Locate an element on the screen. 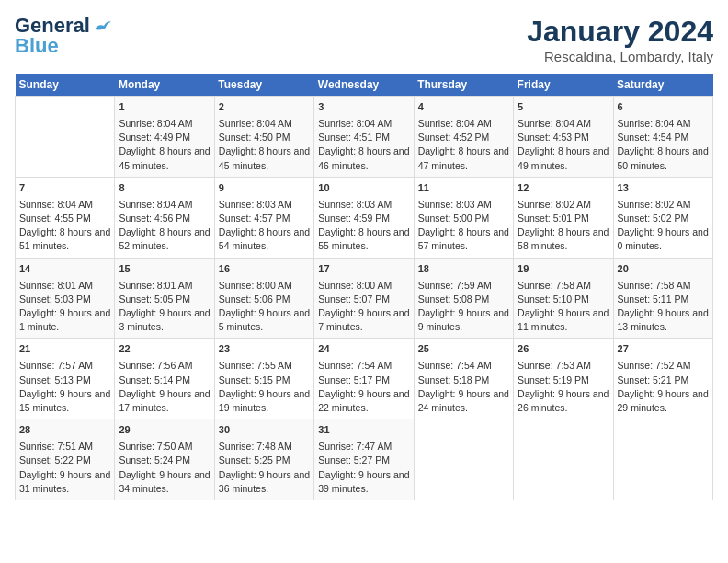 This screenshot has height=563, width=728. daylight-text: Daylight: 9 hours and 19 minutes. is located at coordinates (265, 401).